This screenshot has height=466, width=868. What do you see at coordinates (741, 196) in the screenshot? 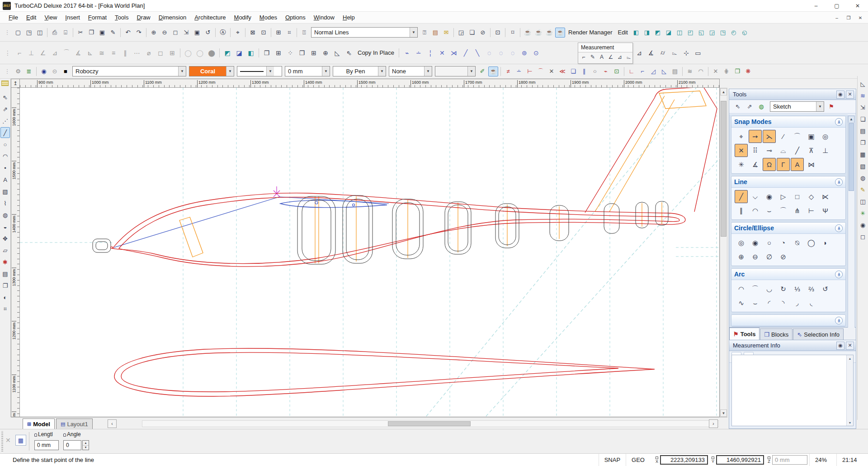
I see `line-single-icon: ╱` at bounding box center [741, 196].